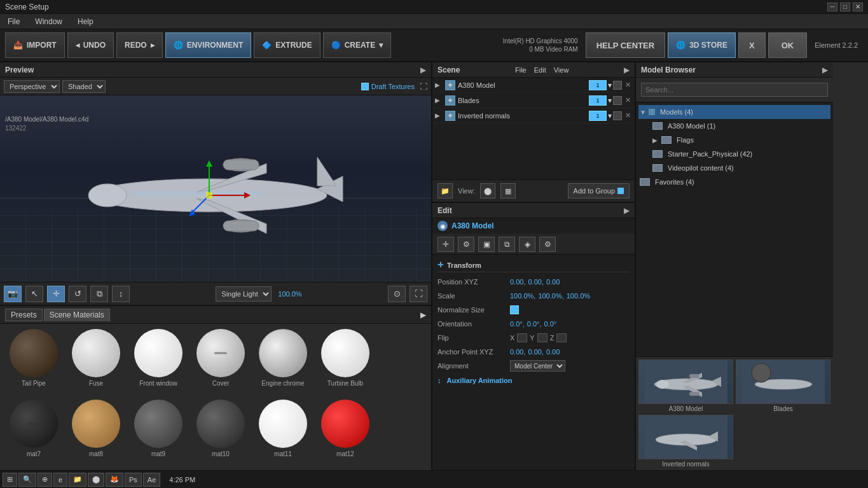 The image size is (868, 488). I want to click on fullscreen-button: ⛶, so click(418, 294).